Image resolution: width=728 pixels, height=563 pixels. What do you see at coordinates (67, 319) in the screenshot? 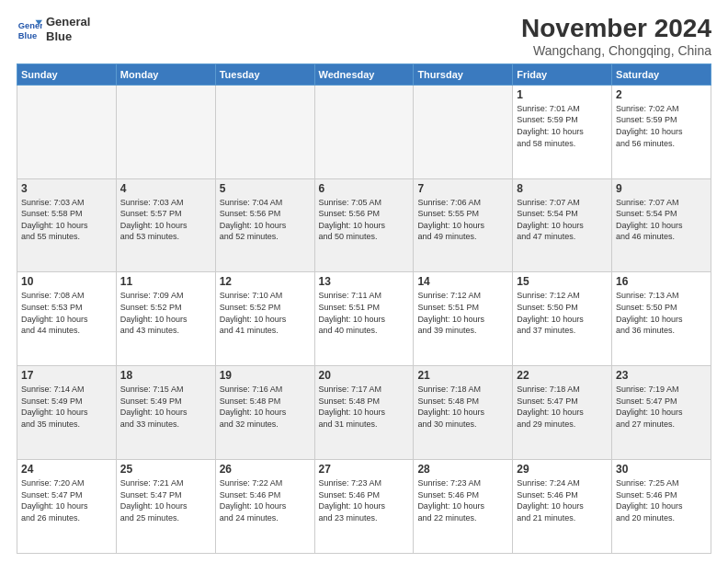
I see `calendar-cell: 10Sunrise: 7:08 AMSunset: 5:53 PMDayligh…` at bounding box center [67, 319].